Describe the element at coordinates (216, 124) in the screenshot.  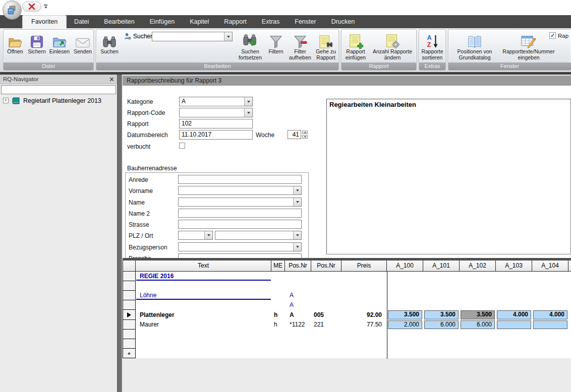
I see `rapport-input: 102` at that location.